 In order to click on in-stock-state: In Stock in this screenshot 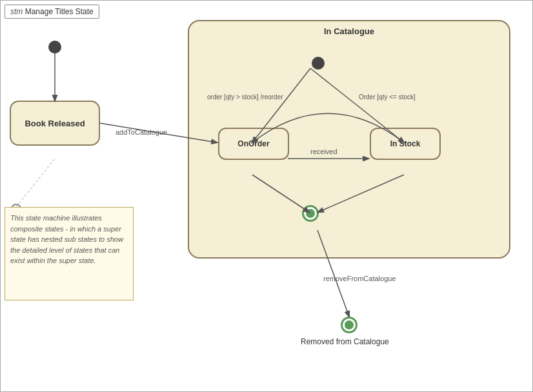, I will do `click(405, 144)`.